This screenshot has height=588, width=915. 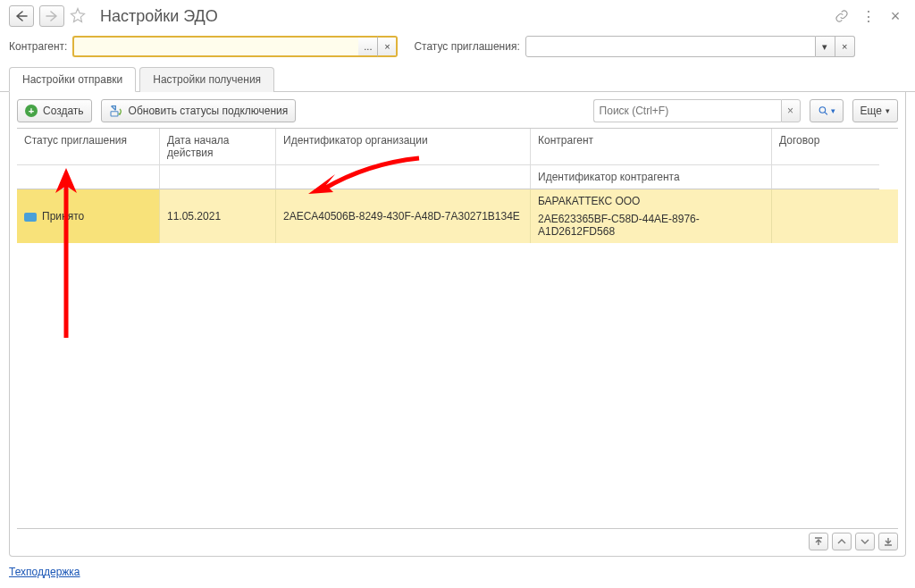 What do you see at coordinates (21, 16) in the screenshot?
I see `arrow-left-icon` at bounding box center [21, 16].